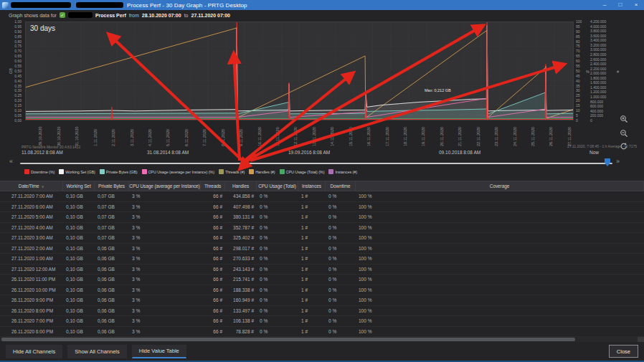 The width and height of the screenshot is (644, 362). I want to click on legend-item-downtime: Downtime (%), so click(39, 172).